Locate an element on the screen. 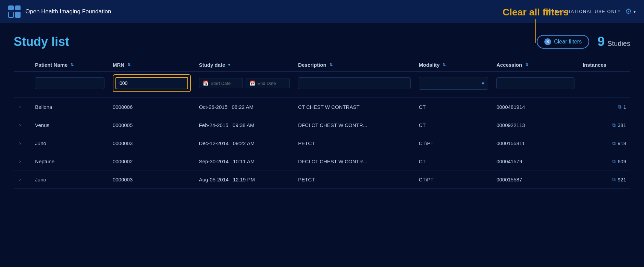  copy-icon-3: ⧉ is located at coordinates (614, 162).